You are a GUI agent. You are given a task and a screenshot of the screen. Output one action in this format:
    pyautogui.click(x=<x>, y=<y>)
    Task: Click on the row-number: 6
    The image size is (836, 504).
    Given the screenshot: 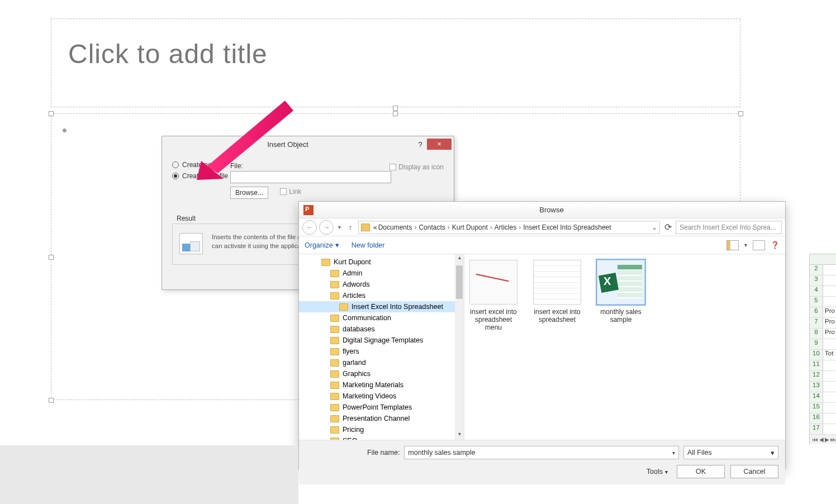 What is the action you would take?
    pyautogui.click(x=816, y=312)
    